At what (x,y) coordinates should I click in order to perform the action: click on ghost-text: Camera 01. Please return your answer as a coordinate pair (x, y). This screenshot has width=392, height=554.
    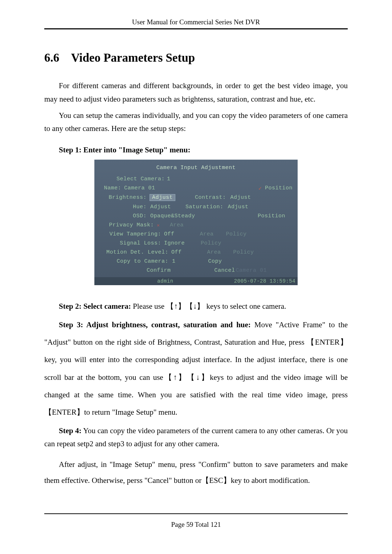
    Looking at the image, I should click on (252, 271).